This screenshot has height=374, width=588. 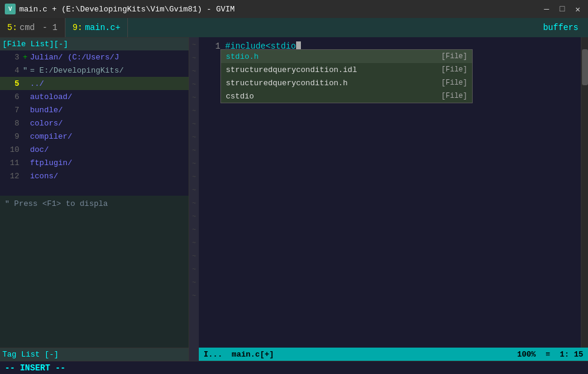 What do you see at coordinates (572, 354) in the screenshot?
I see `statusbar-position: 1: 15` at bounding box center [572, 354].